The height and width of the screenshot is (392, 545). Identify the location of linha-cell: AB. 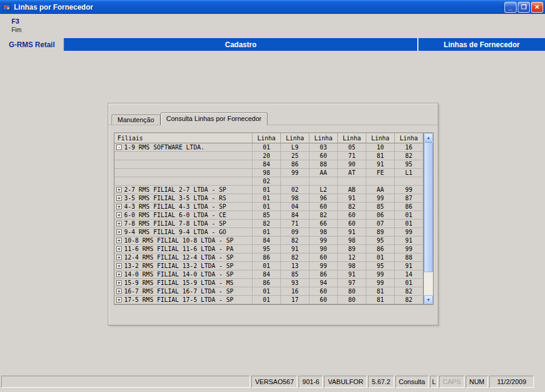
(352, 190).